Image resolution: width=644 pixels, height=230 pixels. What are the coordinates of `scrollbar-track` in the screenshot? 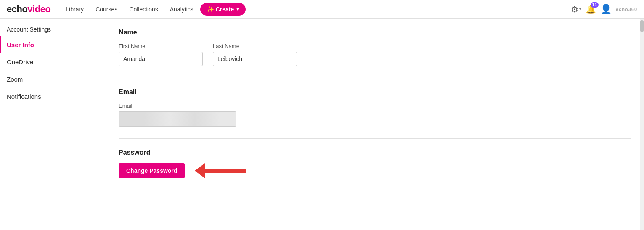 It's located at (642, 124).